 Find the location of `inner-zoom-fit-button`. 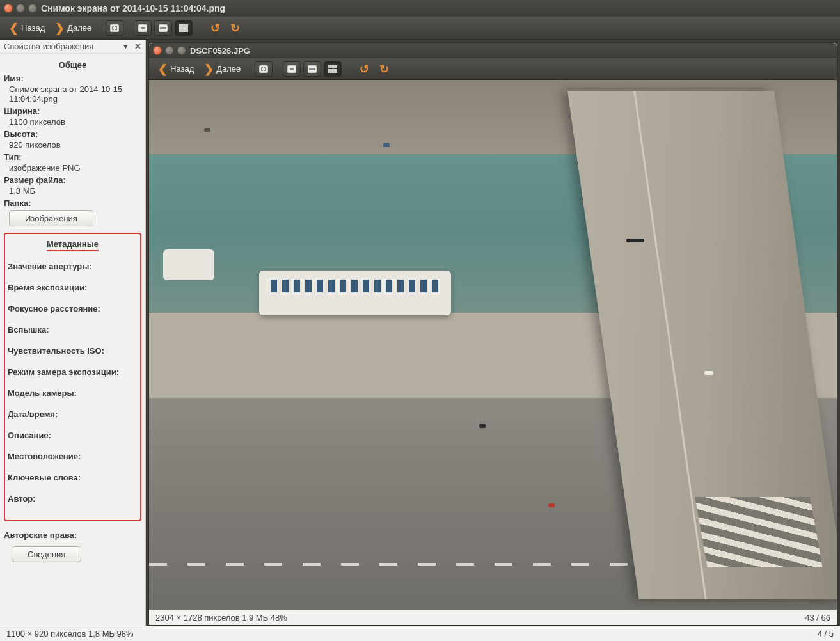

inner-zoom-fit-button is located at coordinates (264, 69).